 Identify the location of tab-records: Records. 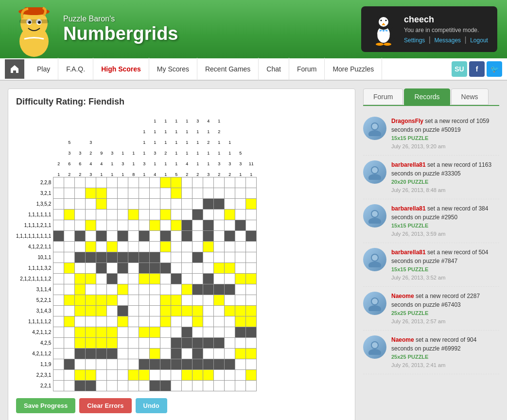
(427, 97).